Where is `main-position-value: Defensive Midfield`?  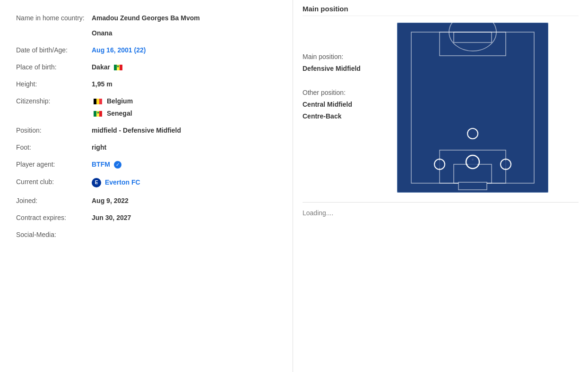
main-position-value: Defensive Midfield is located at coordinates (345, 69).